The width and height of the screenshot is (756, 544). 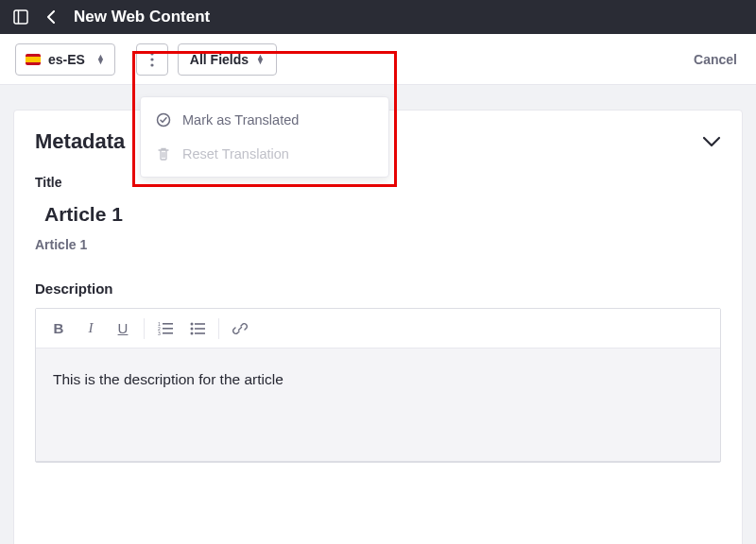 What do you see at coordinates (21, 17) in the screenshot?
I see `panel-toggle-icon` at bounding box center [21, 17].